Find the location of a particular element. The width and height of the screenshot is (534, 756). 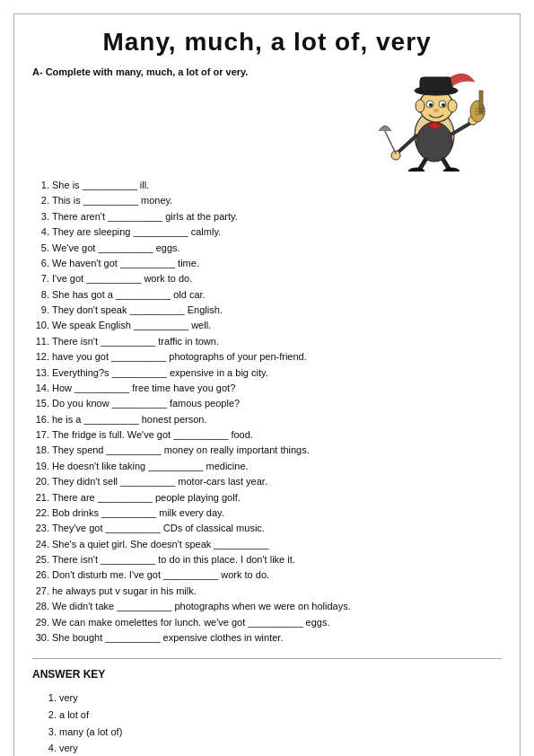

instruction-text: A- Complete with many, much, a lot of or… is located at coordinates (140, 72).